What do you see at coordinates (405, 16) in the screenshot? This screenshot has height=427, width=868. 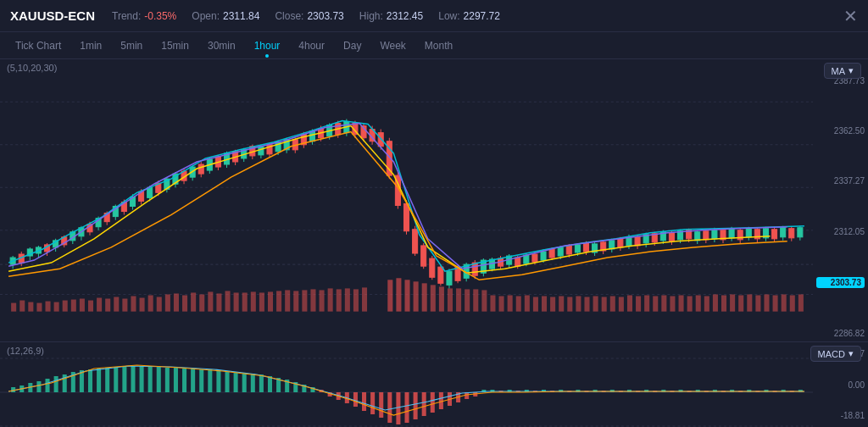 I see `high-value: 2312.45` at bounding box center [405, 16].